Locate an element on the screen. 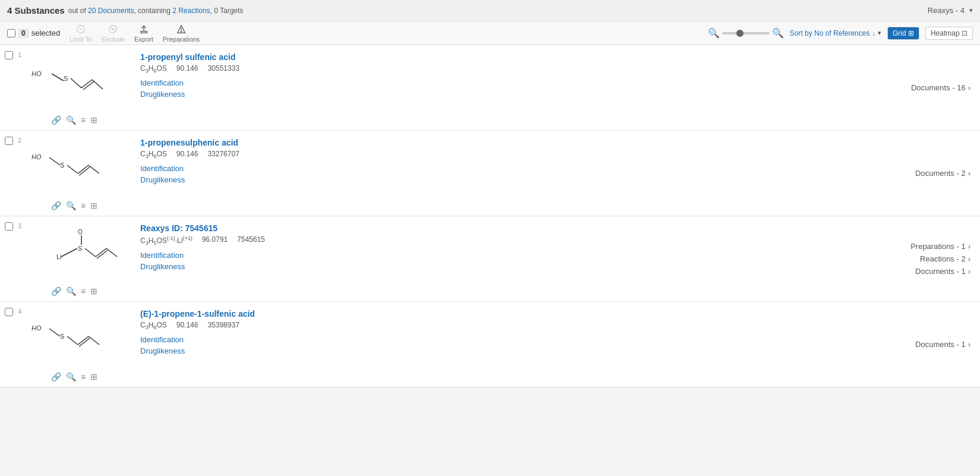 The image size is (980, 476). druglikeness-link-4: Druglikeness is located at coordinates (496, 351).